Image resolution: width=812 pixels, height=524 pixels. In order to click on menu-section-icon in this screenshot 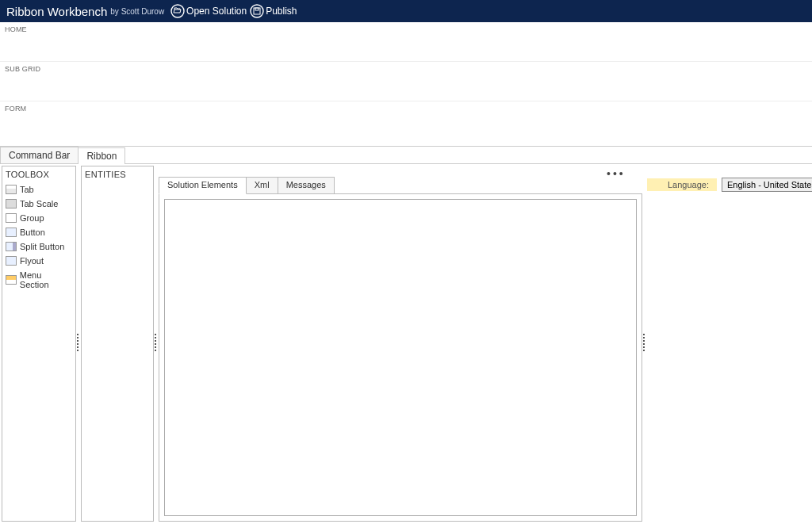, I will do `click(11, 280)`.